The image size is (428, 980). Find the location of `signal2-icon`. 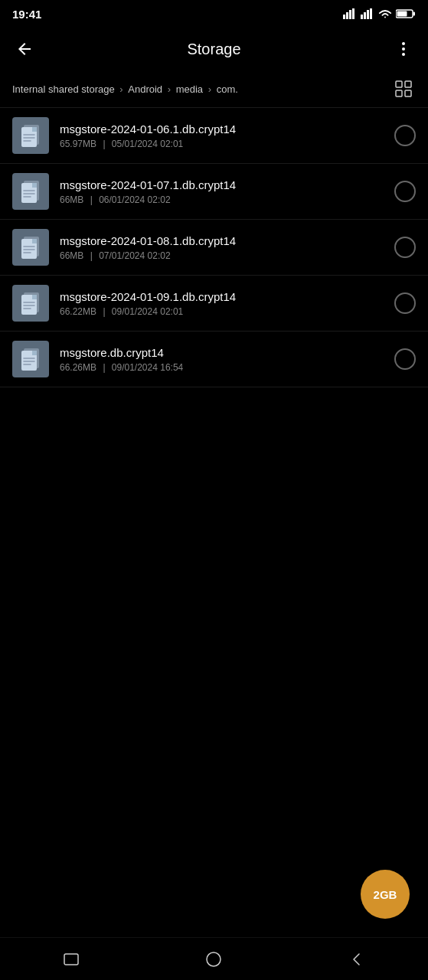

signal2-icon is located at coordinates (368, 14).